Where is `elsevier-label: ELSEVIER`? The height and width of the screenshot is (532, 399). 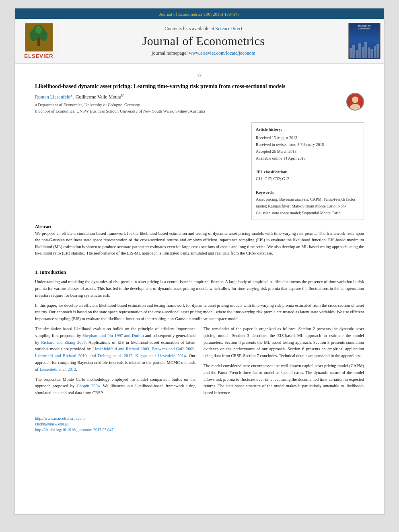 elsevier-label: ELSEVIER is located at coordinates (39, 56).